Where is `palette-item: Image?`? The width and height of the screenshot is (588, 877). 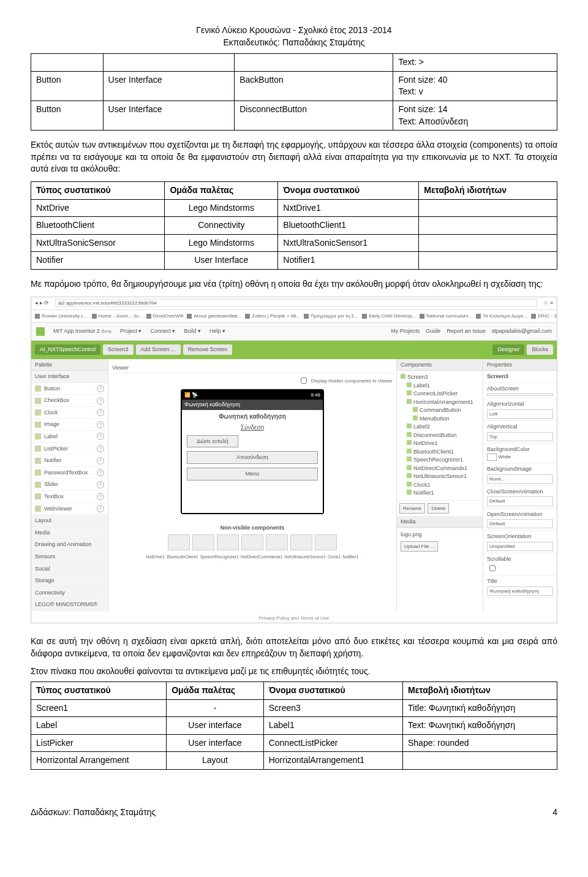
palette-item: Image? is located at coordinates (70, 425).